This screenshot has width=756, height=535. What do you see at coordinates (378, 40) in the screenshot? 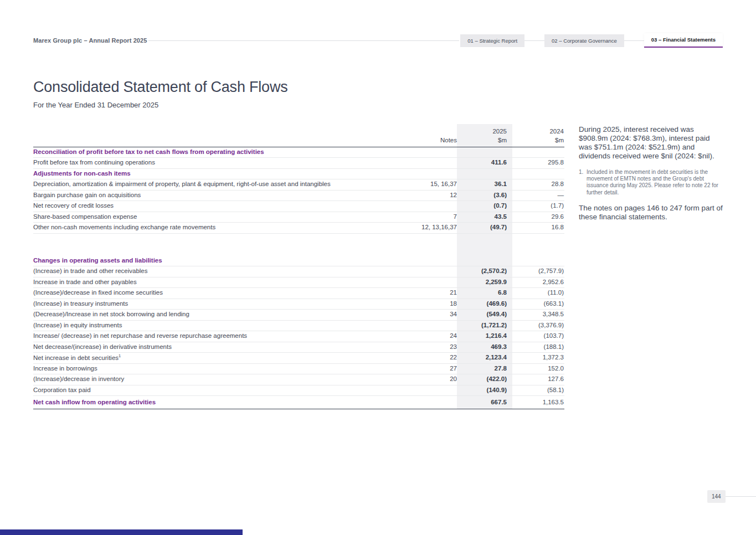
I see `report-header: Marex Group plc – Annual Report 2025 01 …` at bounding box center [378, 40].